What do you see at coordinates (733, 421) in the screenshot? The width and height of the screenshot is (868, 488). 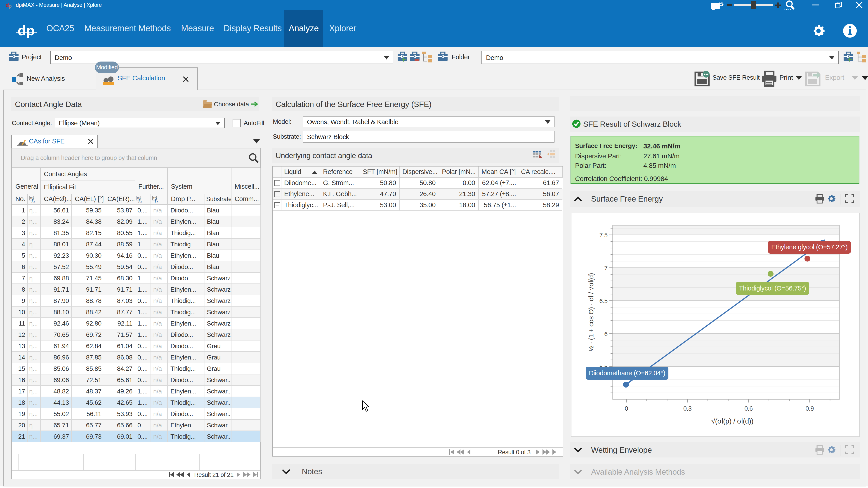 I see `svg-text: √(σl(p) / σl(d))` at bounding box center [733, 421].